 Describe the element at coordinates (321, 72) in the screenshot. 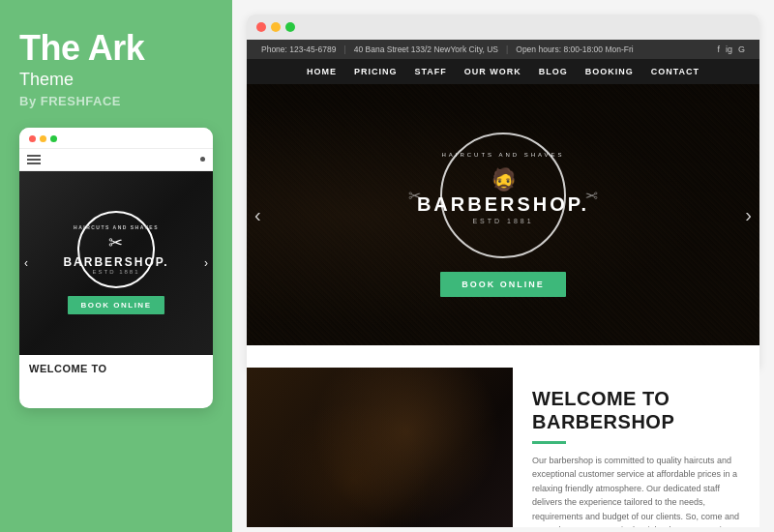

I see `nav-item-home: HOME` at that location.